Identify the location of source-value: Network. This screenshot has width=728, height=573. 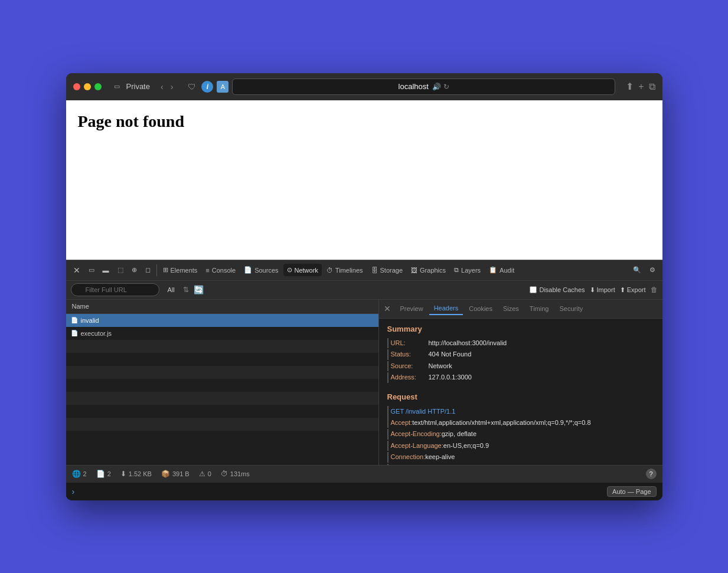
(440, 366).